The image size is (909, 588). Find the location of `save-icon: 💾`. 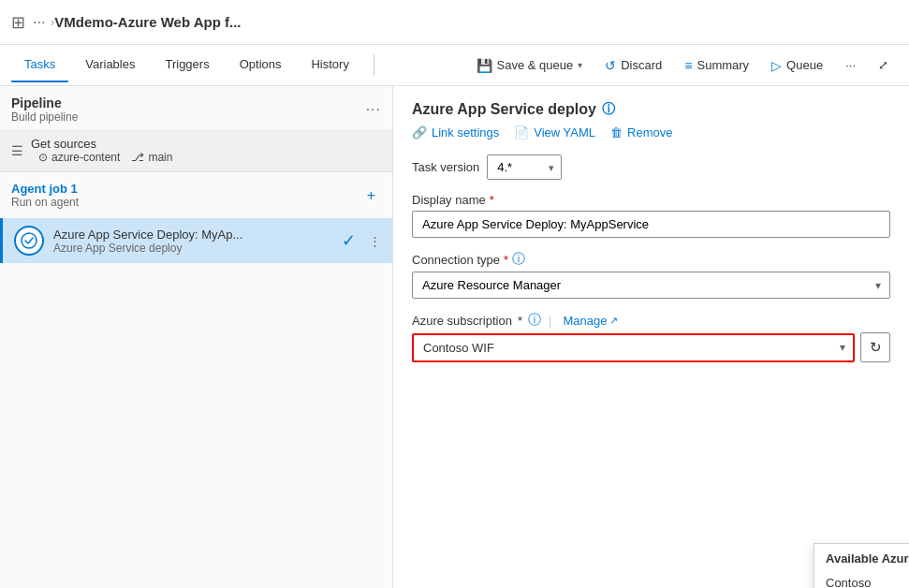

save-icon: 💾 is located at coordinates (485, 66).